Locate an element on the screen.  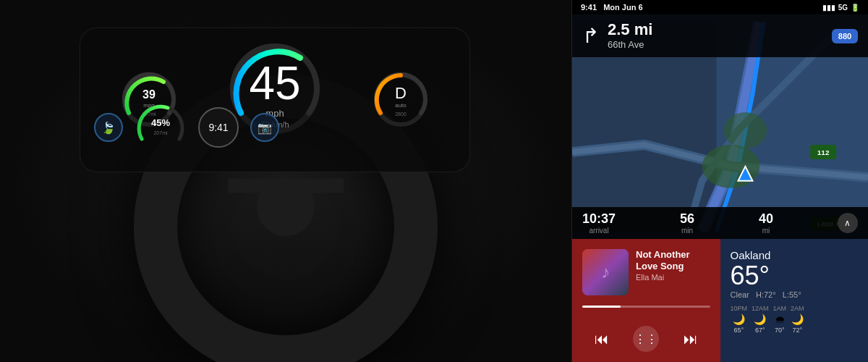
temperature: 65° is located at coordinates (794, 276).